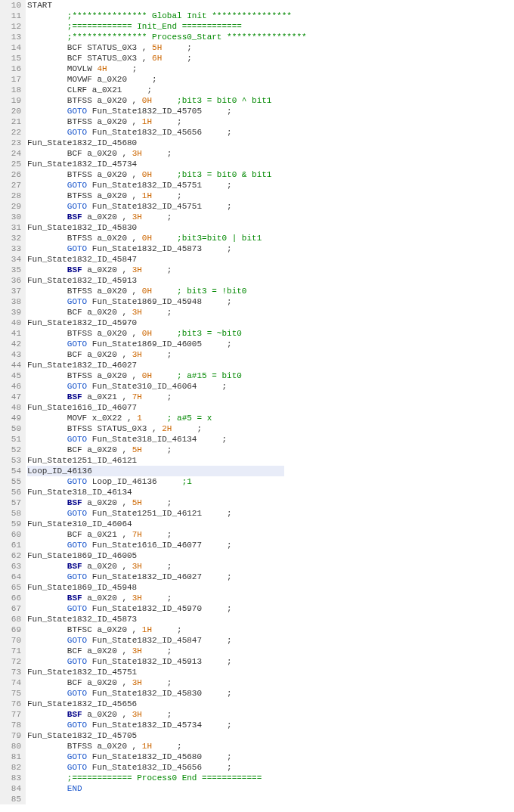 The width and height of the screenshot is (514, 812). I want to click on code-line: BTFSS a_0X20 , 0H ; a#15 = bit0, so click(271, 376).